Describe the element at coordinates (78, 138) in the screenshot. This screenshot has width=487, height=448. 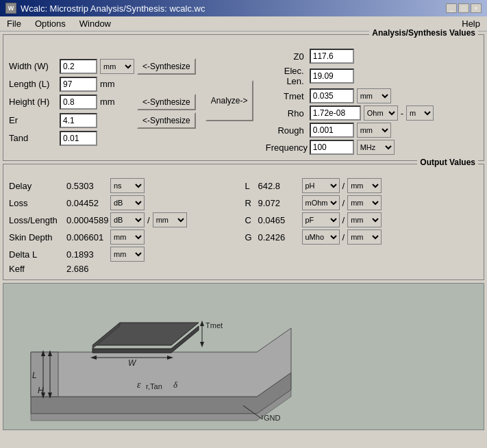
I see `tand-input` at that location.